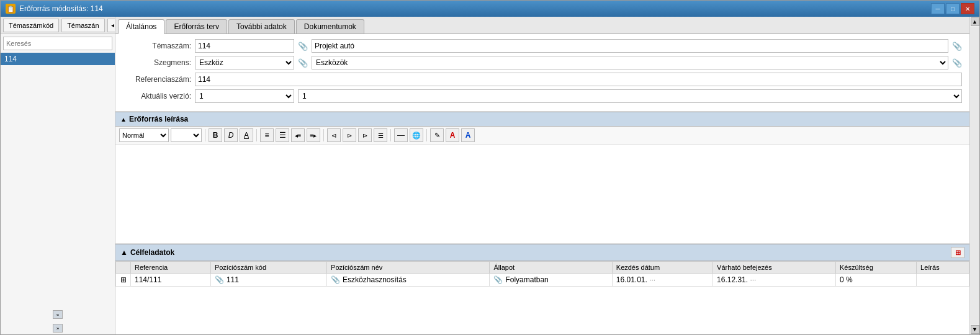  What do you see at coordinates (144, 135) in the screenshot?
I see `style-select: Normál` at bounding box center [144, 135].